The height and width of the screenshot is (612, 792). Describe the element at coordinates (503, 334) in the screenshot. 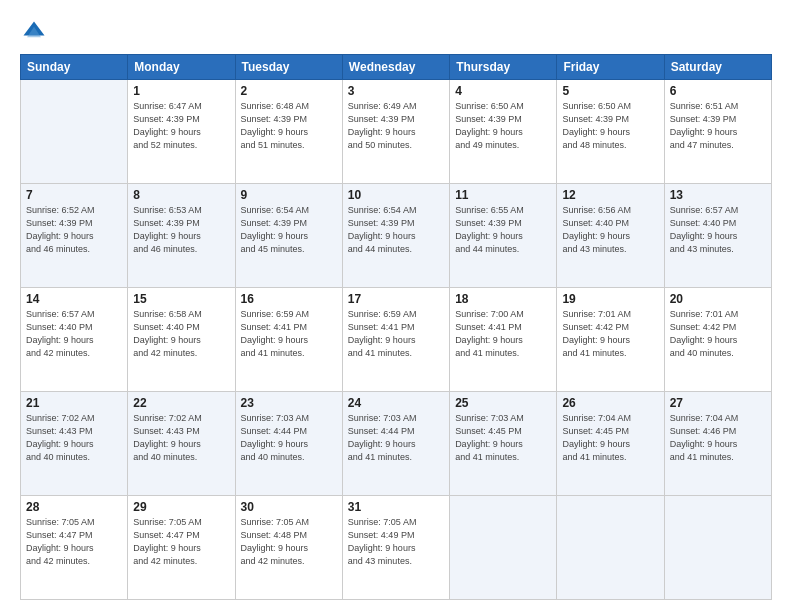

I see `day-info: Sunrise: 7:00 AM Sunset: 4:41 PM Dayligh…` at that location.